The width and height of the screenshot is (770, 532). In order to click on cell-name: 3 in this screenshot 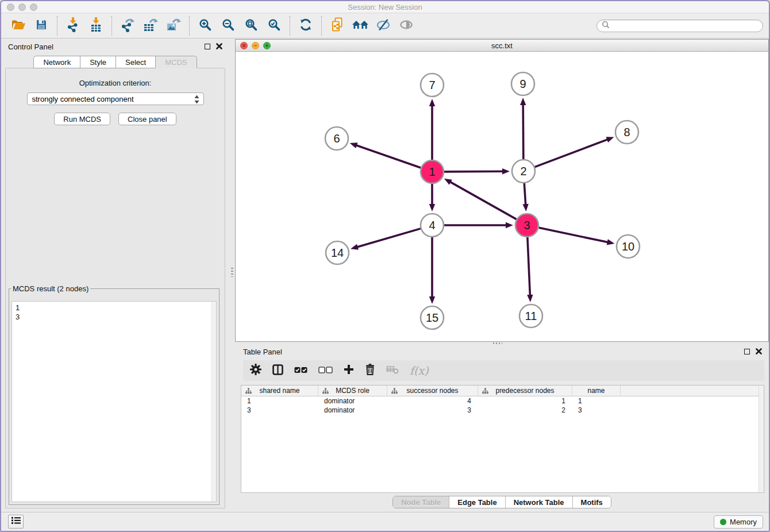, I will do `click(596, 410)`.